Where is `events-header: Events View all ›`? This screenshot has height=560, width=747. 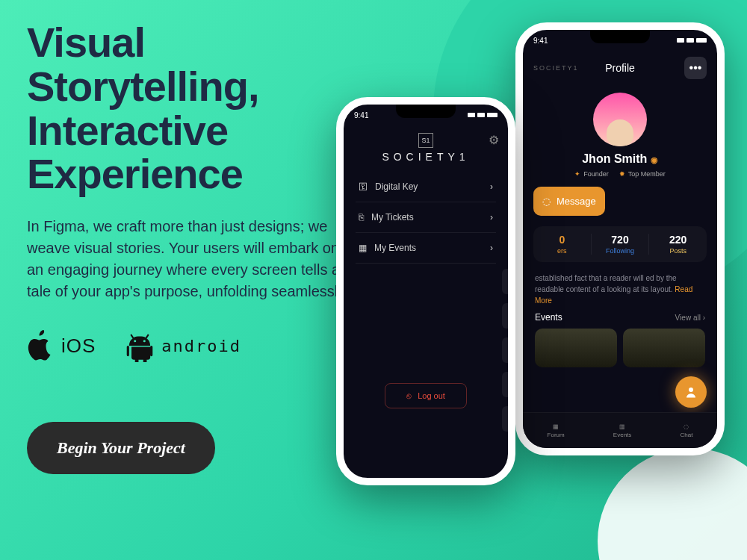
events-header: Events View all › is located at coordinates (620, 317).